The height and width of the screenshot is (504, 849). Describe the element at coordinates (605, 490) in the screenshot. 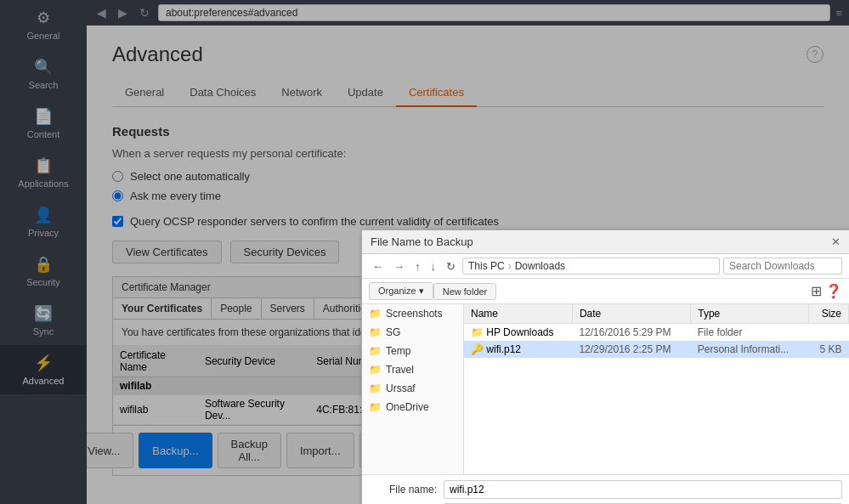

I see `filename-row: File name:` at that location.